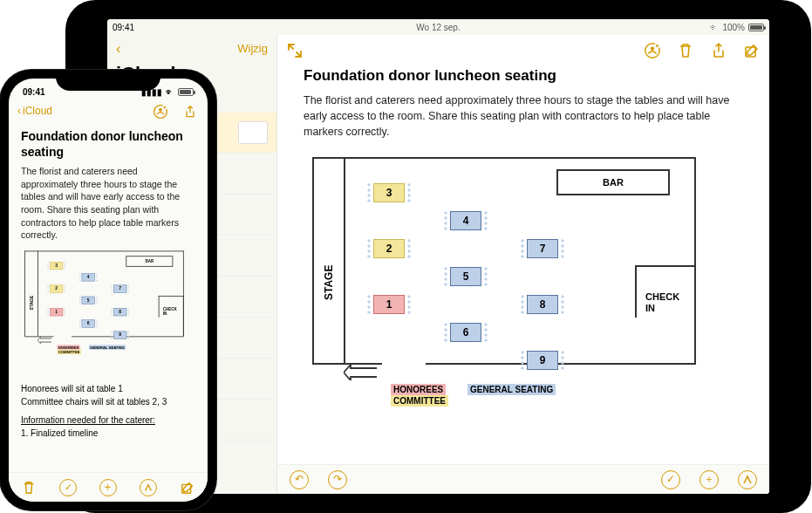 Image resolution: width=812 pixels, height=513 pixels. I want to click on legend: HONOREES COMMITTEE GENERAL SEATING, so click(473, 395).